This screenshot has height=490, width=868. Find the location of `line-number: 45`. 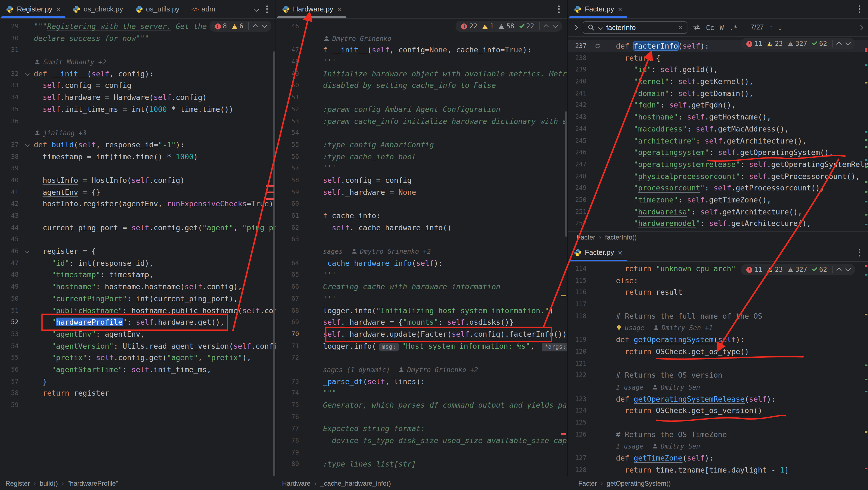

line-number: 45 is located at coordinates (12, 240).